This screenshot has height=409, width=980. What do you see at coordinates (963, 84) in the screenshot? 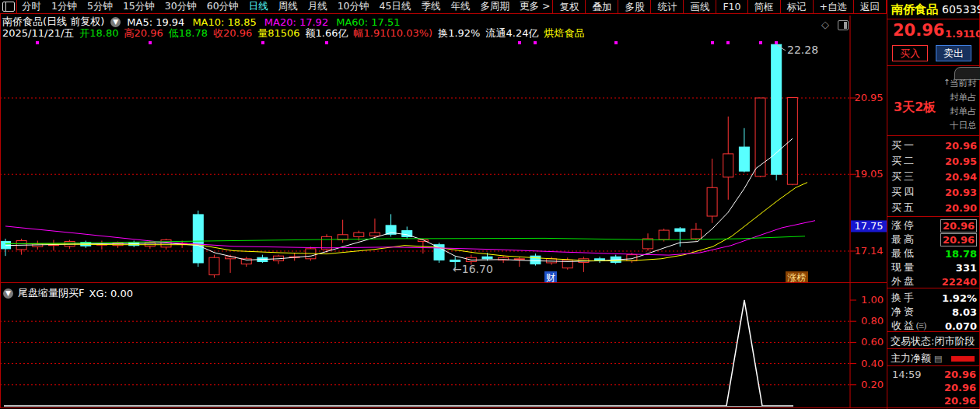
I see `board-info-line: 当前封` at bounding box center [963, 84].